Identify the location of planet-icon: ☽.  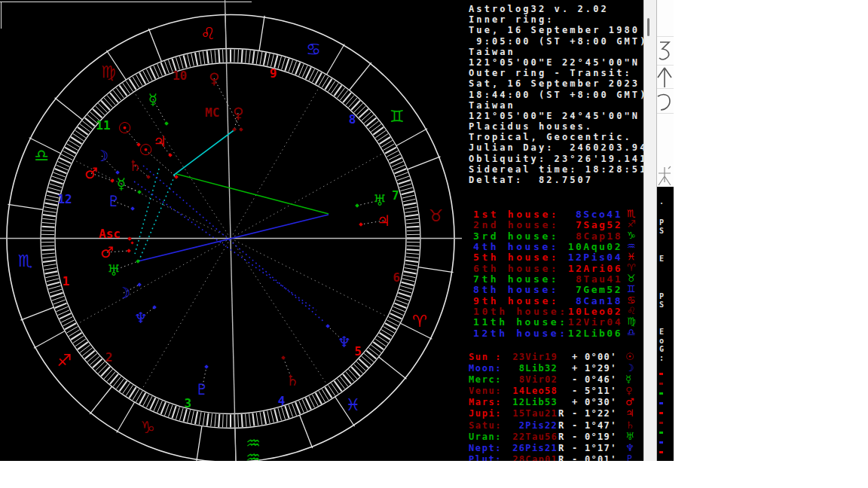
(630, 368).